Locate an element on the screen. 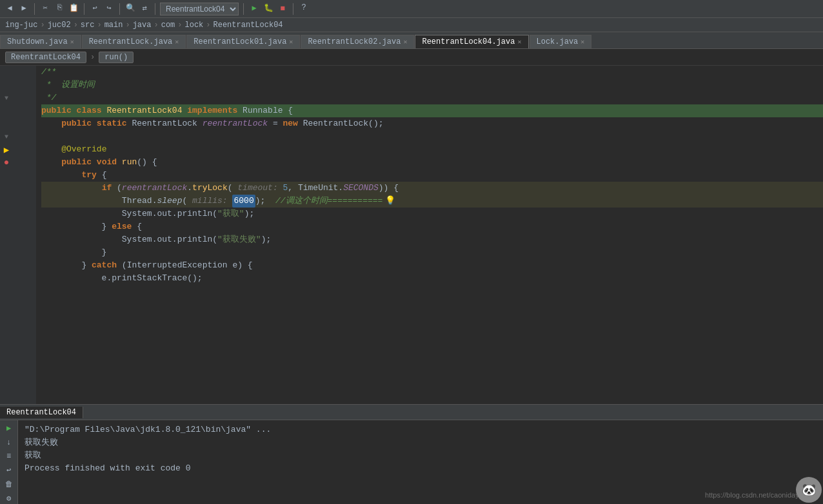  warning-icon: 💡 is located at coordinates (390, 201).